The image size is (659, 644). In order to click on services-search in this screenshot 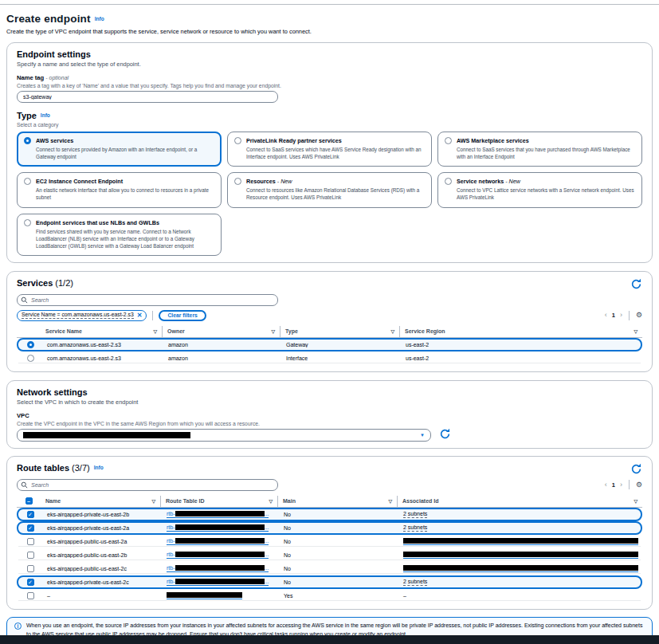, I will do `click(147, 300)`.